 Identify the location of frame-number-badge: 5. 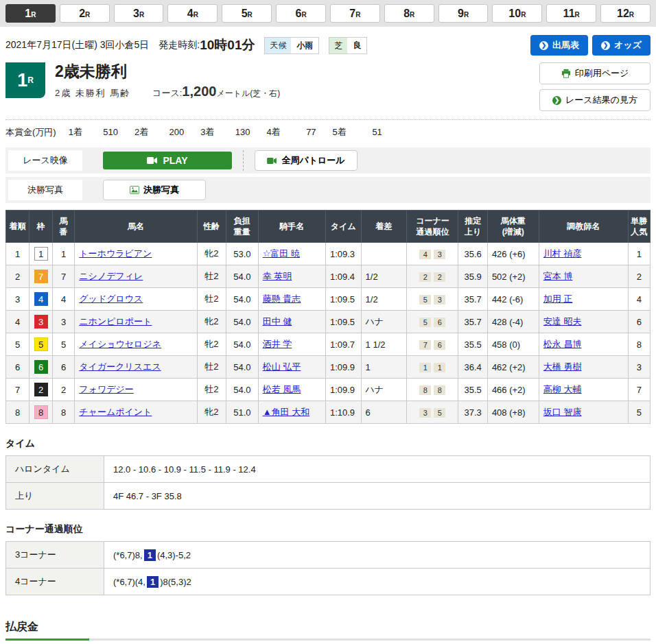
(41, 344).